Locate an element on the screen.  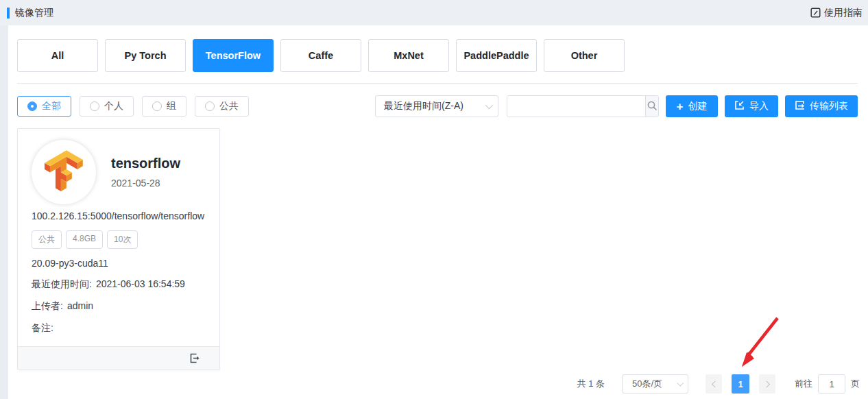
page-size-value: 50条/页 is located at coordinates (647, 384).